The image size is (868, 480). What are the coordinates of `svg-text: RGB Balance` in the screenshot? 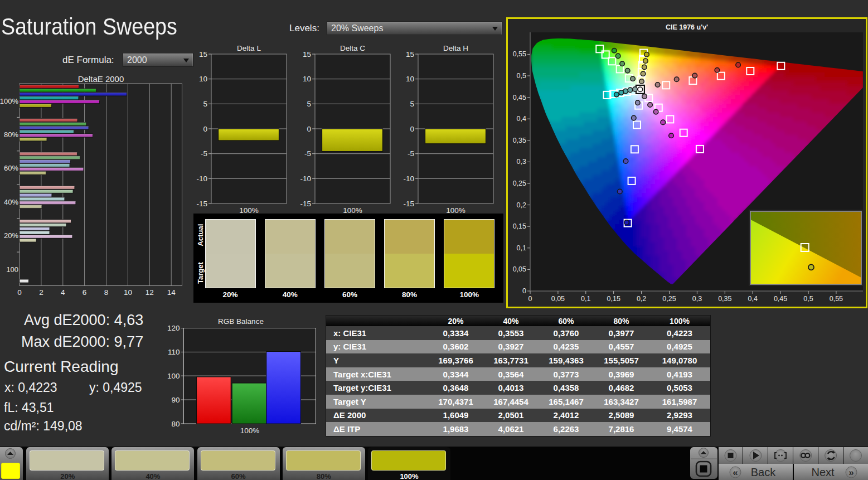 It's located at (241, 321).